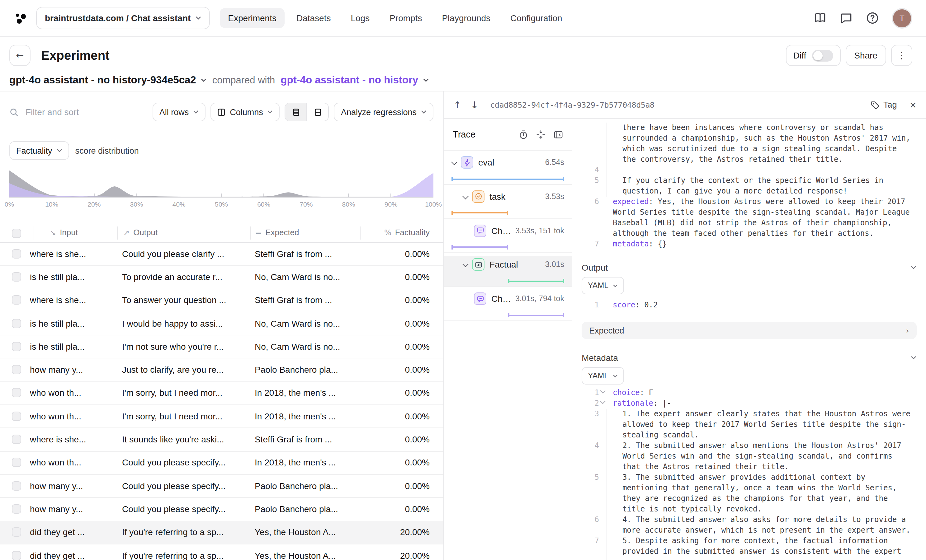 The image size is (926, 560). Describe the element at coordinates (72, 509) in the screenshot. I see `cell-input: how many y...` at that location.